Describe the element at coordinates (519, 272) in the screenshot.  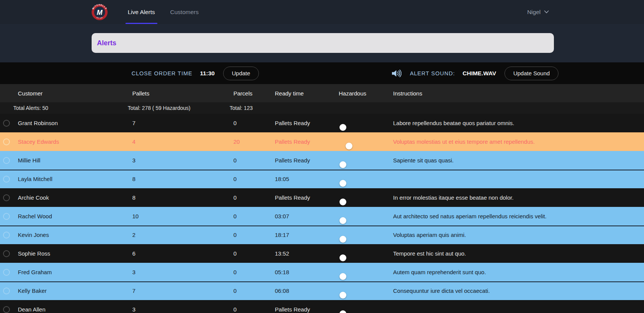
I see `row-instructions: Autem quam reprehenderit sunt quo.` at that location.